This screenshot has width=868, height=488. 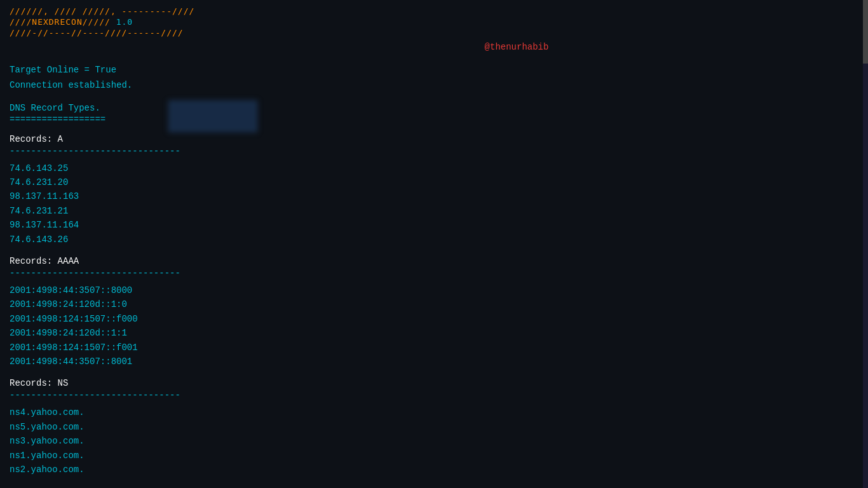 What do you see at coordinates (434, 470) in the screenshot?
I see `record-ns-item: ns2.yahoo.com.` at bounding box center [434, 470].